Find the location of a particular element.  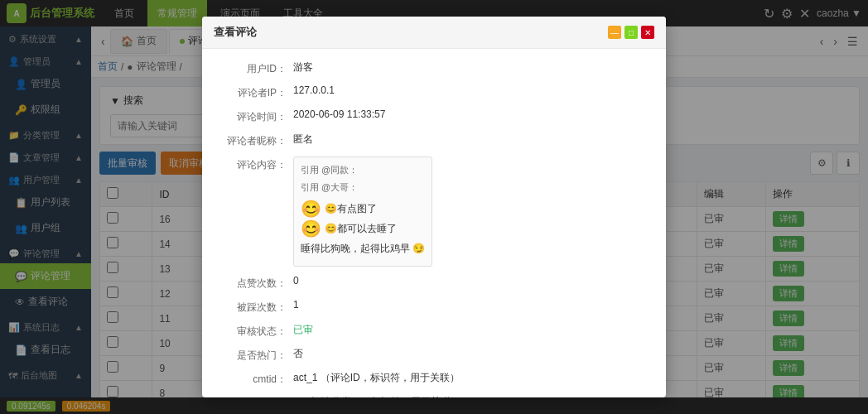

audit-label: 审核状态： is located at coordinates (256, 331).